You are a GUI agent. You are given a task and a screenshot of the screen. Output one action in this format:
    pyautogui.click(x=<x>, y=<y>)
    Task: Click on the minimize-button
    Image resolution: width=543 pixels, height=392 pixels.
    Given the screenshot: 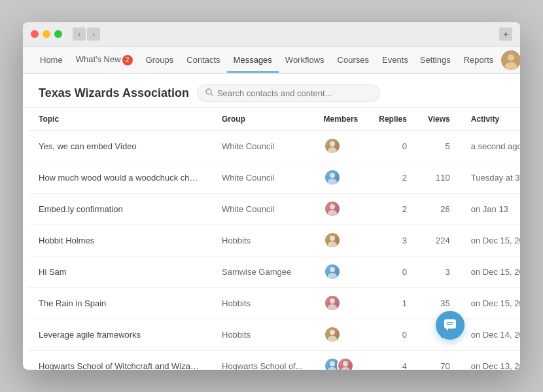 What is the action you would take?
    pyautogui.click(x=46, y=34)
    